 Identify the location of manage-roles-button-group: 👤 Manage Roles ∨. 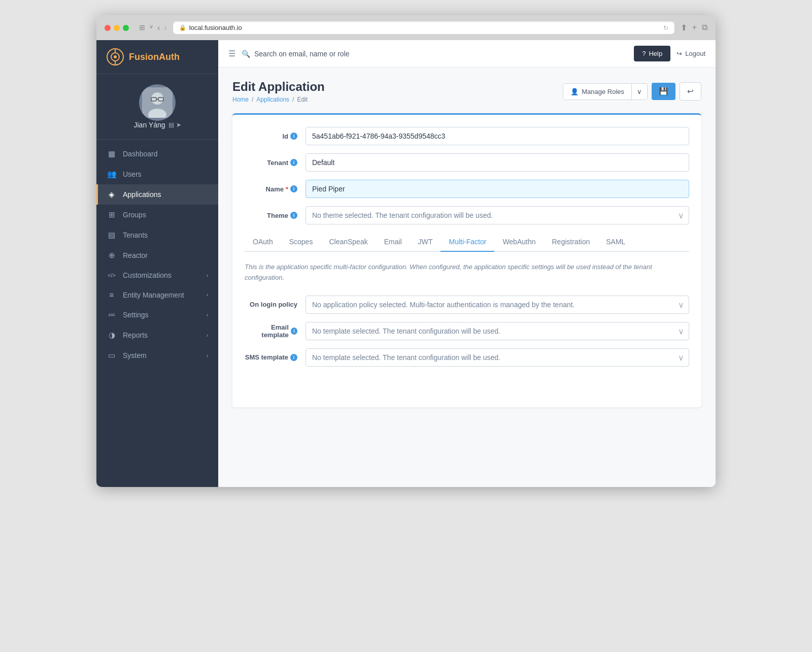
(605, 91).